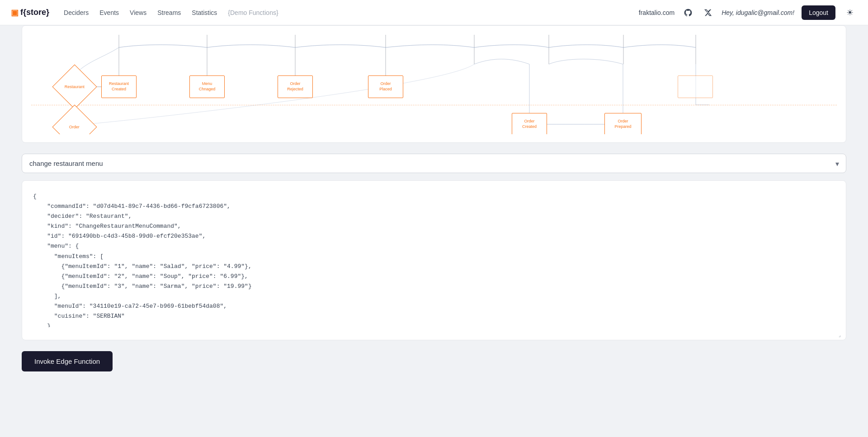 The height and width of the screenshot is (437, 868). Describe the element at coordinates (748, 13) in the screenshot. I see `nav-right: fraktalio.com Hey, idugalic@gmail.com! L…` at that location.